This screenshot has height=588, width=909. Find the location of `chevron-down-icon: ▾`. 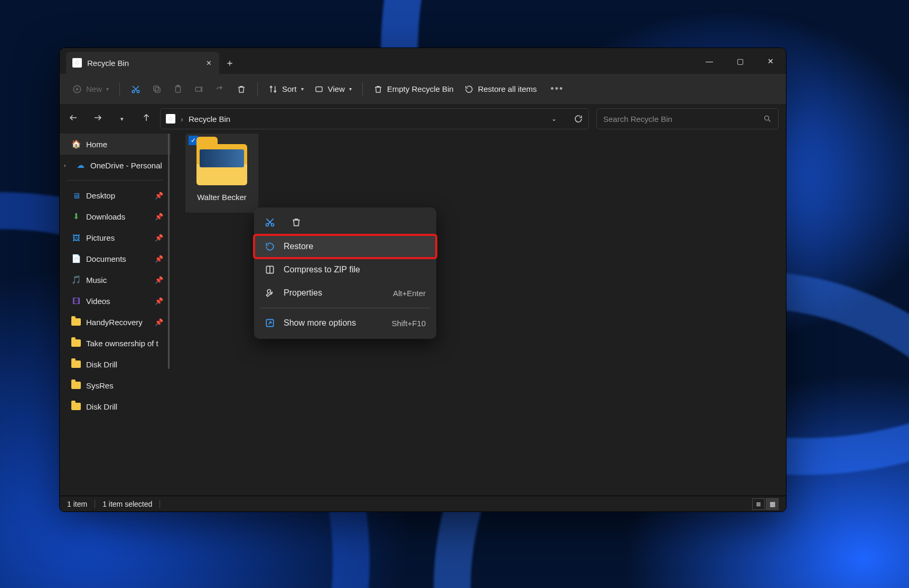

chevron-down-icon: ▾ is located at coordinates (108, 89).